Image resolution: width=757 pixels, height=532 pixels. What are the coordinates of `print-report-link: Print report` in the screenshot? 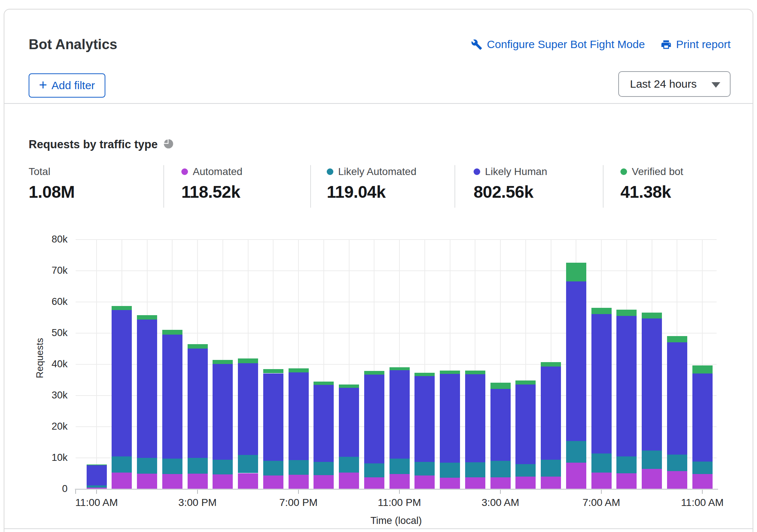 It's located at (695, 44).